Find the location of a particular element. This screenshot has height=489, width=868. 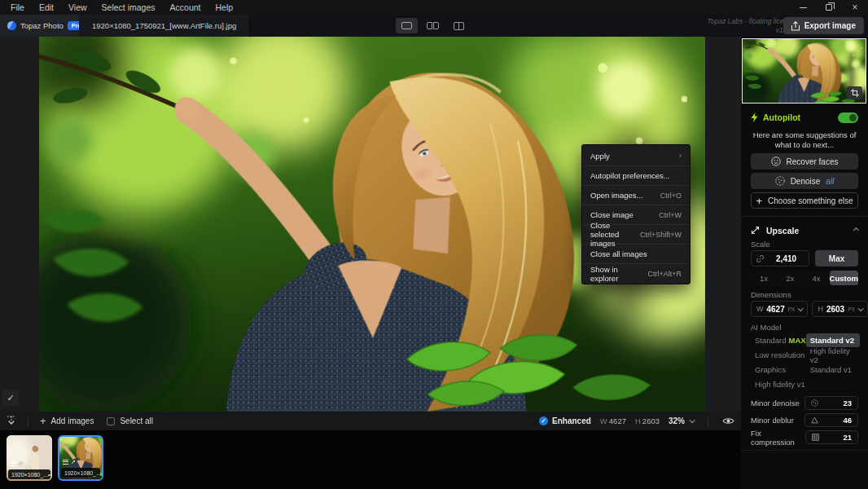

crop-icon is located at coordinates (855, 93).